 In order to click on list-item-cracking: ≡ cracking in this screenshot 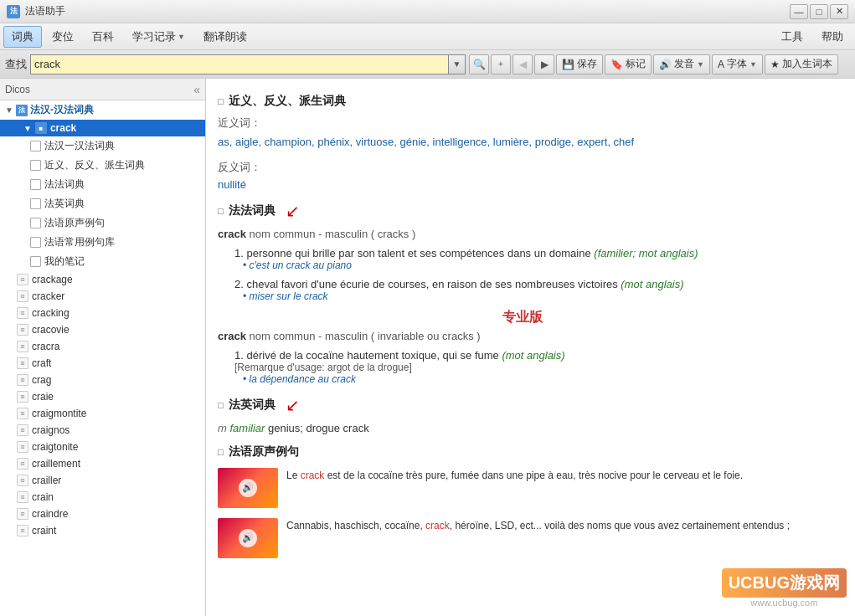, I will do `click(102, 313)`.